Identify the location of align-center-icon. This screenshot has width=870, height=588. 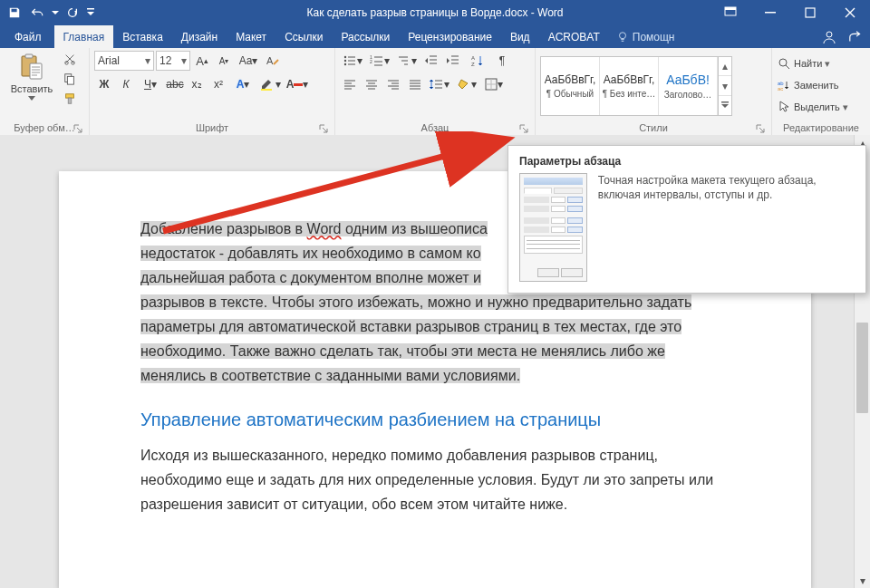
(372, 84).